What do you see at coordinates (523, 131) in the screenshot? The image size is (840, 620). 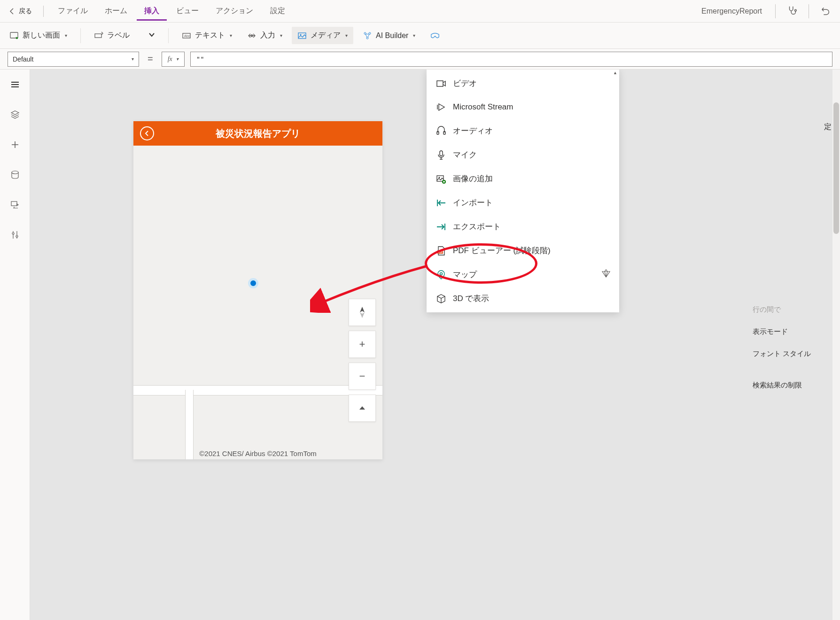 I see `dd-audio: オーディオ` at bounding box center [523, 131].